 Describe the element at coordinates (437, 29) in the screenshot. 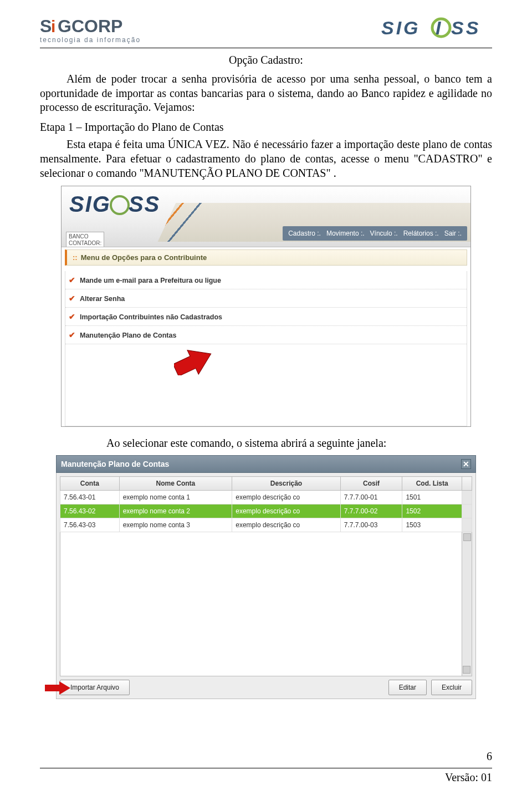

I see `logo-sigiss: SIG I SS` at that location.